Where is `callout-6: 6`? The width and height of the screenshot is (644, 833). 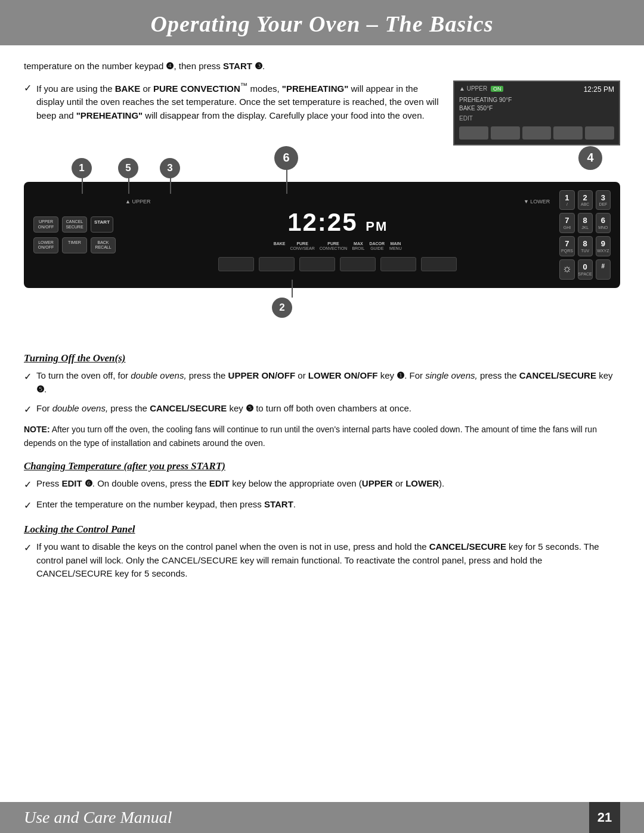 callout-6: 6 is located at coordinates (286, 158).